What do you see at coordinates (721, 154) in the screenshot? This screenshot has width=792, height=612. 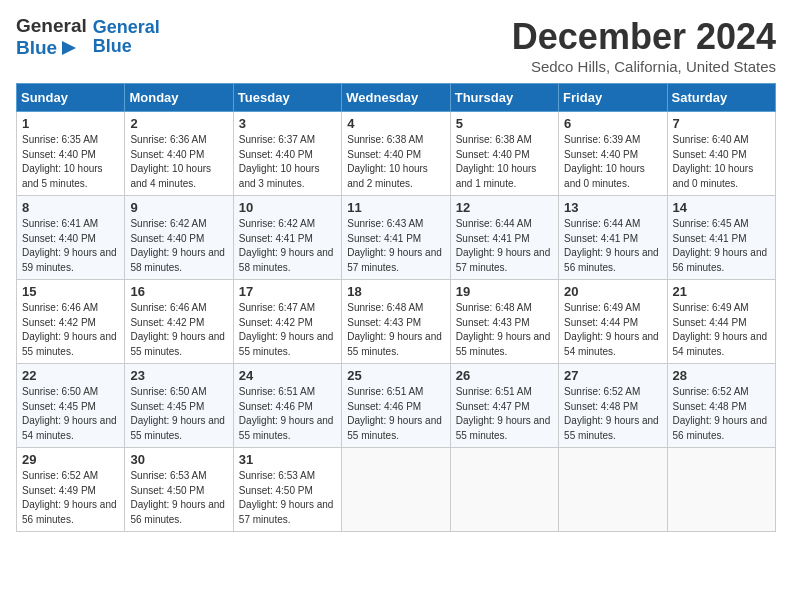 I see `calendar-day-cell: 7 Sunrise: 6:40 AM Sunset: 4:40 PM Dayli…` at bounding box center [721, 154].